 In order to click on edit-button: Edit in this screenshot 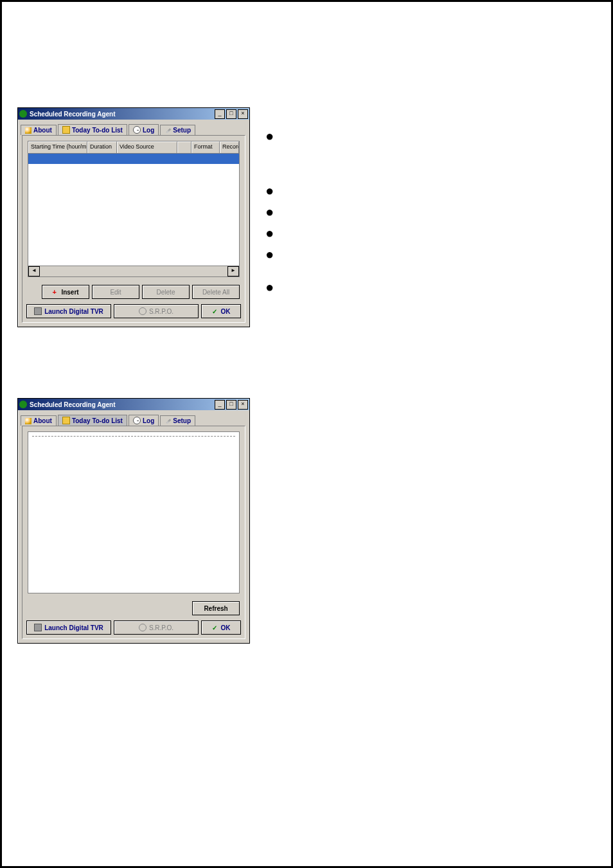, I will do `click(116, 292)`.